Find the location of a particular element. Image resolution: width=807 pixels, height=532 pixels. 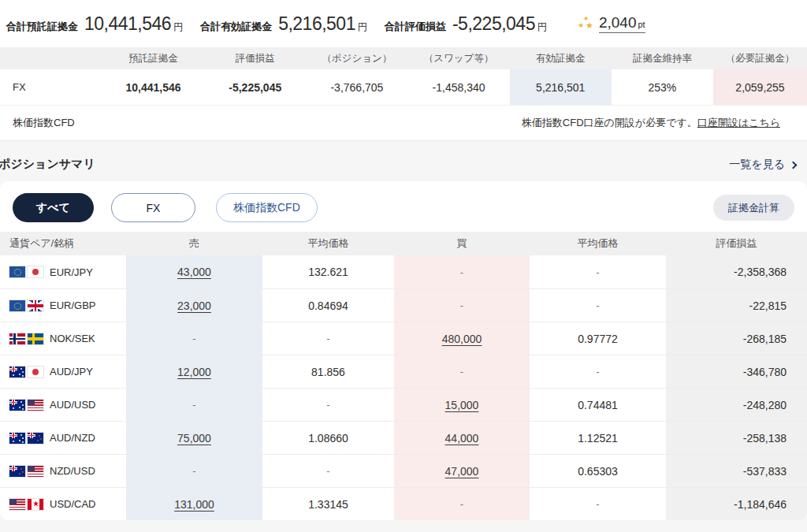

tab-all: すべて is located at coordinates (54, 208).